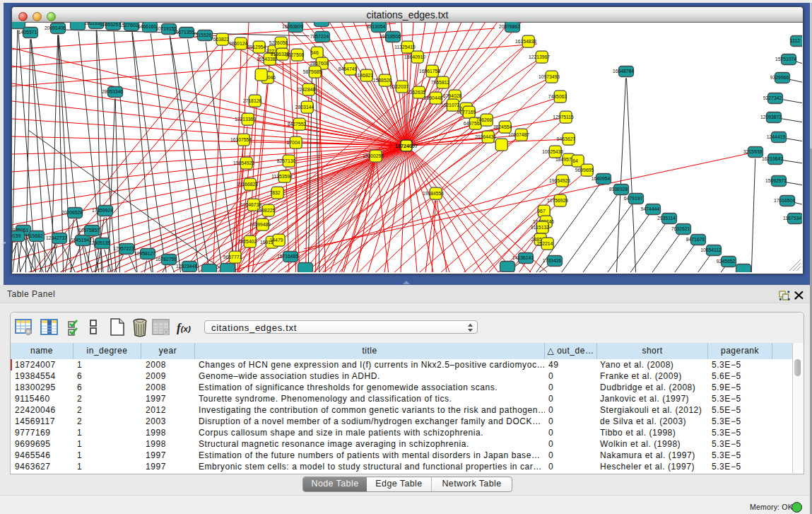 This screenshot has width=812, height=514. I want to click on svg-text: 9327508, so click(295, 55).